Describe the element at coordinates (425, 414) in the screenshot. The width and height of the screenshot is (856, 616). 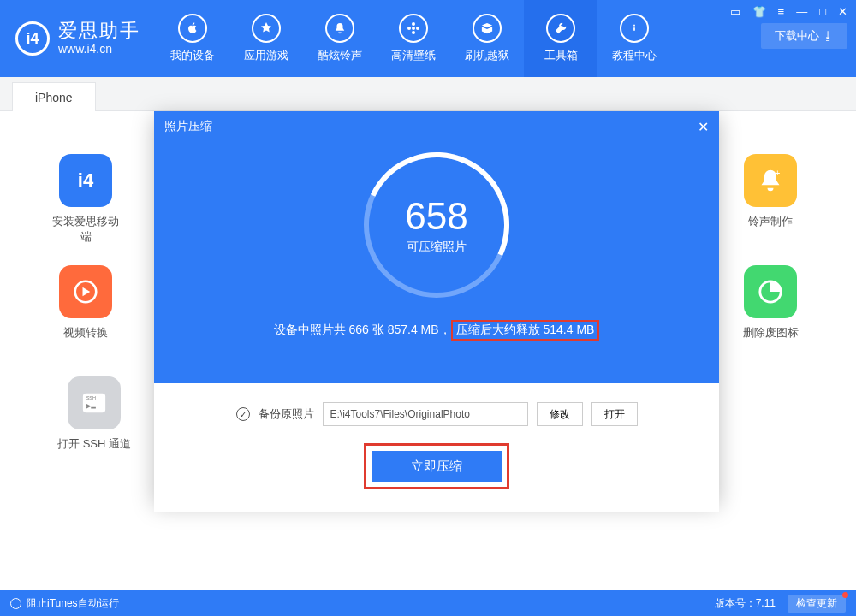
I see `backup-path-input` at that location.